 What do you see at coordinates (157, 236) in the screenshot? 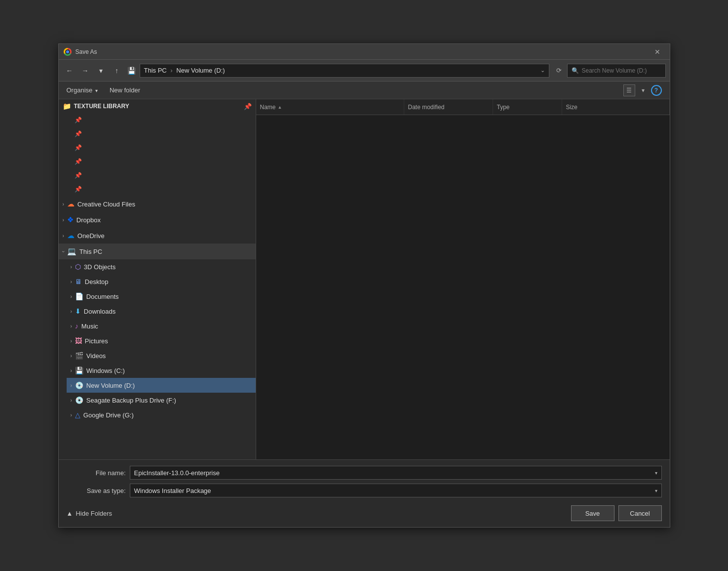
I see `sidebar-item-onedrive: › ☁ OneDrive` at bounding box center [157, 236].